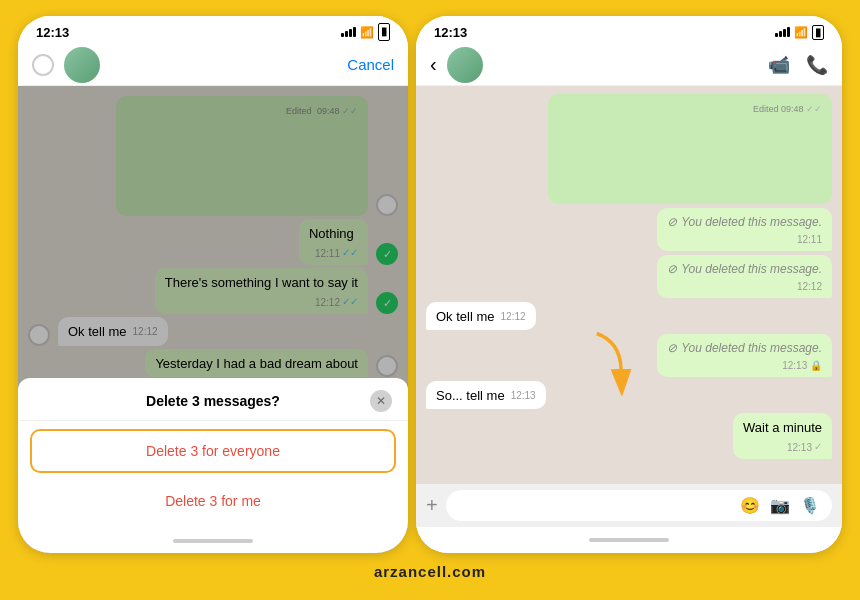 The width and height of the screenshot is (860, 600). I want to click on signal-icon, so click(348, 32).